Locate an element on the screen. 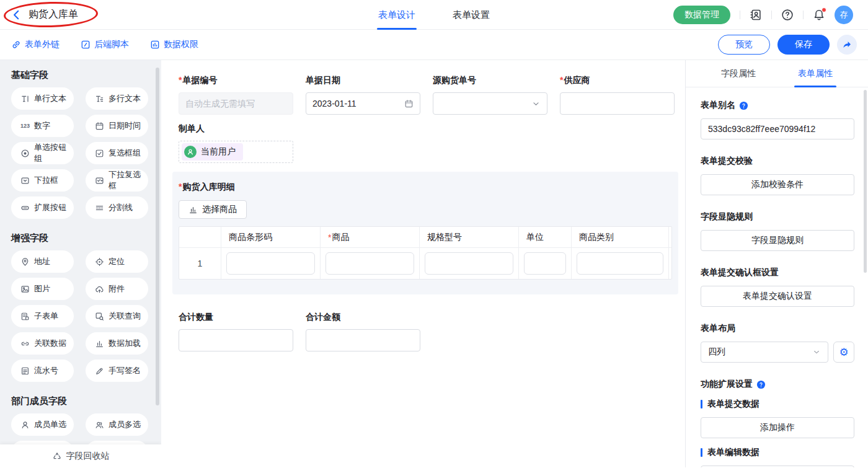 This screenshot has height=468, width=868. field-recycle-bin: 字段回收站 is located at coordinates (81, 456).